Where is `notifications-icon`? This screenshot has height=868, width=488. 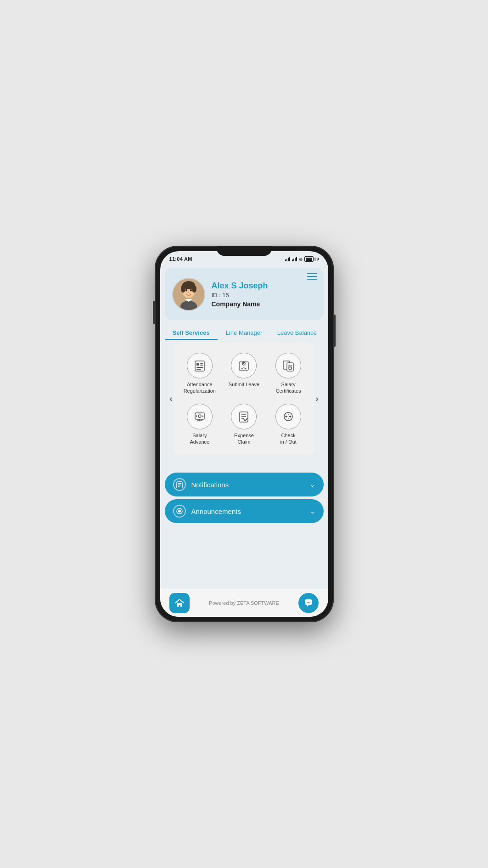
notifications-icon is located at coordinates (179, 485).